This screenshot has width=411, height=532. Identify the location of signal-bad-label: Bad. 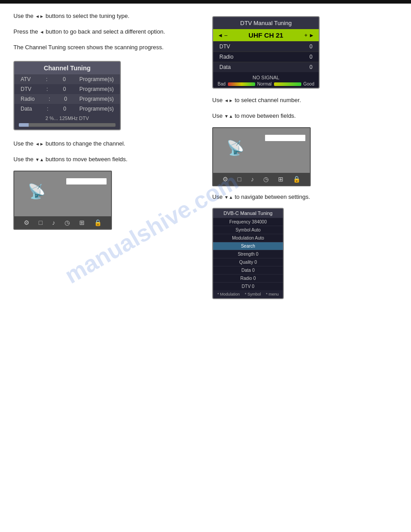
(222, 84).